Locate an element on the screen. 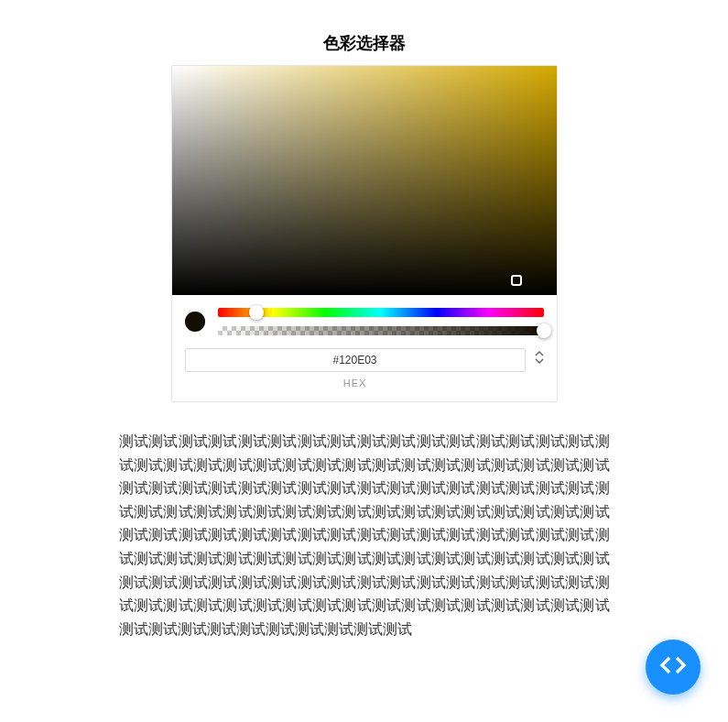 The image size is (728, 722). chevron-down-icon is located at coordinates (539, 361).